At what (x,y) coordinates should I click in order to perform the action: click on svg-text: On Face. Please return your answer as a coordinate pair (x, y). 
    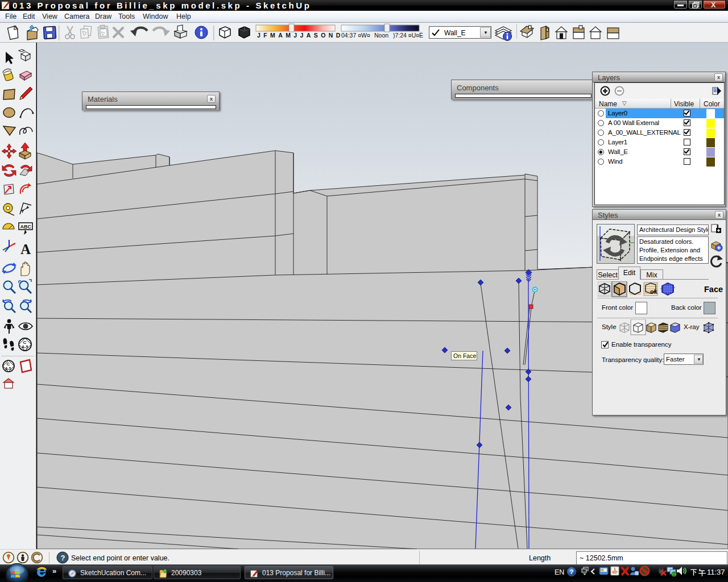
    Looking at the image, I should click on (465, 356).